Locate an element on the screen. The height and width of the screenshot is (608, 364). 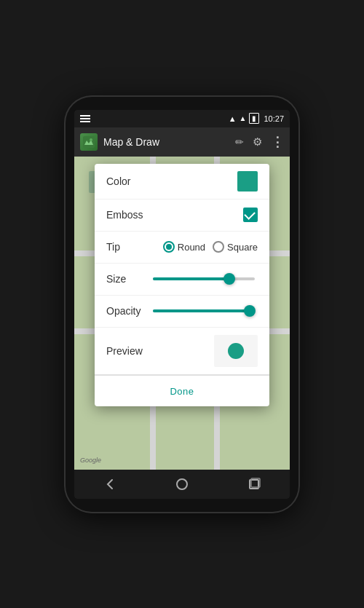
status-bar-left is located at coordinates (85, 119).